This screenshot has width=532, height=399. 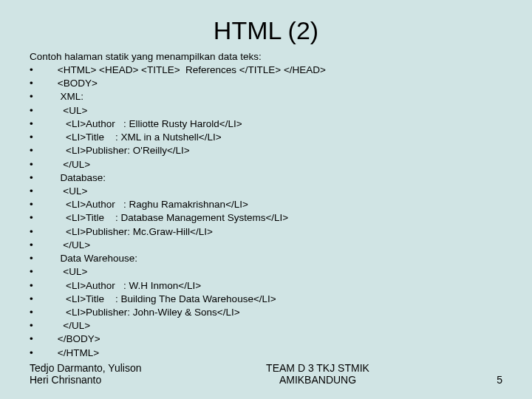 What do you see at coordinates (266, 299) in the screenshot?
I see `code-line: • <LI>Title : Building The Data Warehous…` at bounding box center [266, 299].